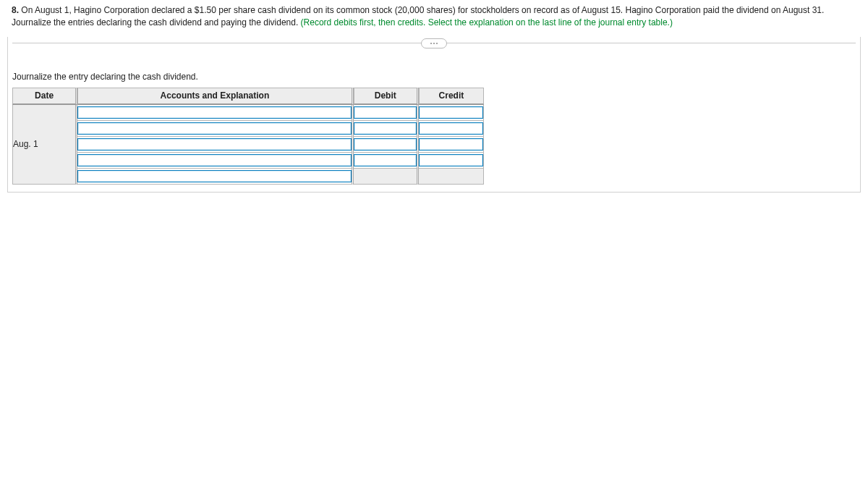  I want to click on date-cell: Aug. 1, so click(45, 145).